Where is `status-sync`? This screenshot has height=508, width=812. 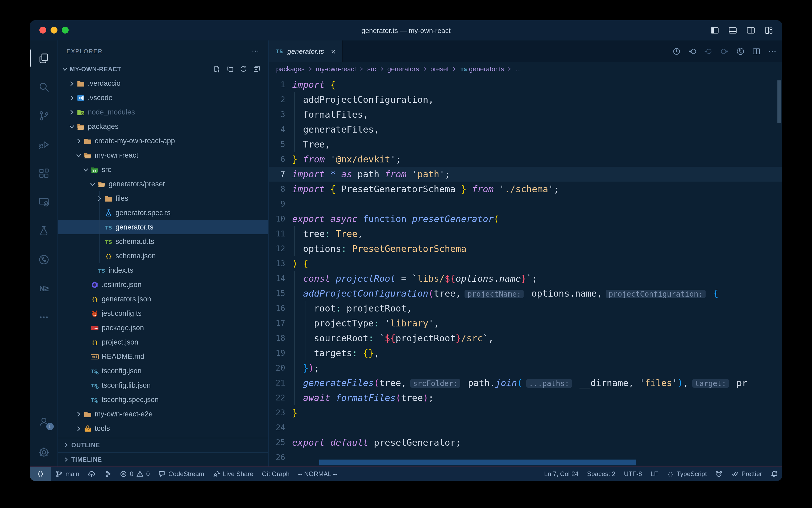 status-sync is located at coordinates (91, 474).